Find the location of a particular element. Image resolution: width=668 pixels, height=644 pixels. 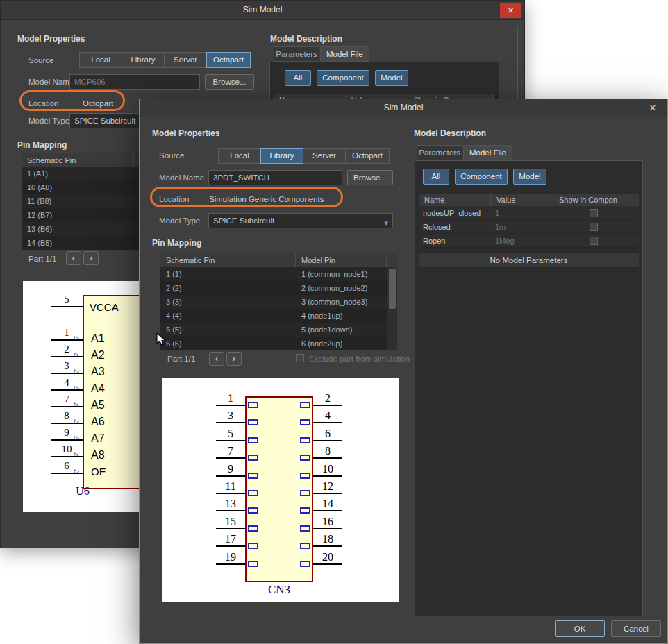

cancel-button: Cancel is located at coordinates (636, 629).